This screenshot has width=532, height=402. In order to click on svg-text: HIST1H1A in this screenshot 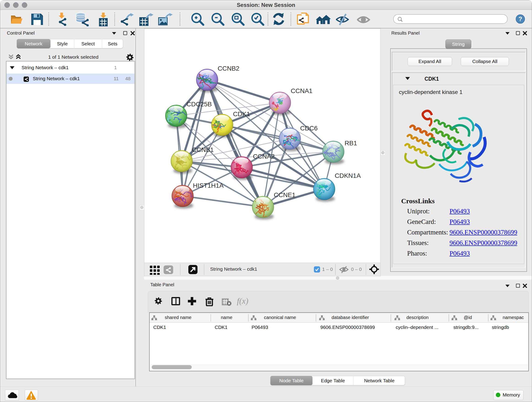, I will do `click(208, 185)`.